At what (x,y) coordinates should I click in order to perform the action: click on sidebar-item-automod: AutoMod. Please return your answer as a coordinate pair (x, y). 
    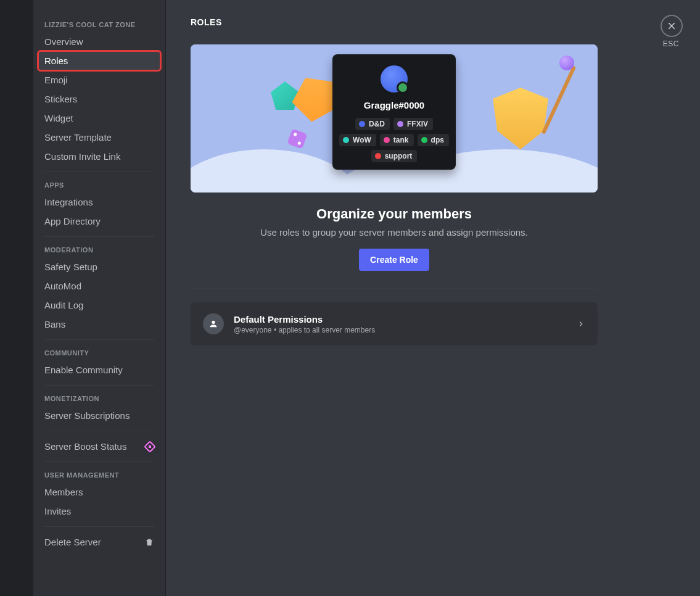
    Looking at the image, I should click on (99, 286).